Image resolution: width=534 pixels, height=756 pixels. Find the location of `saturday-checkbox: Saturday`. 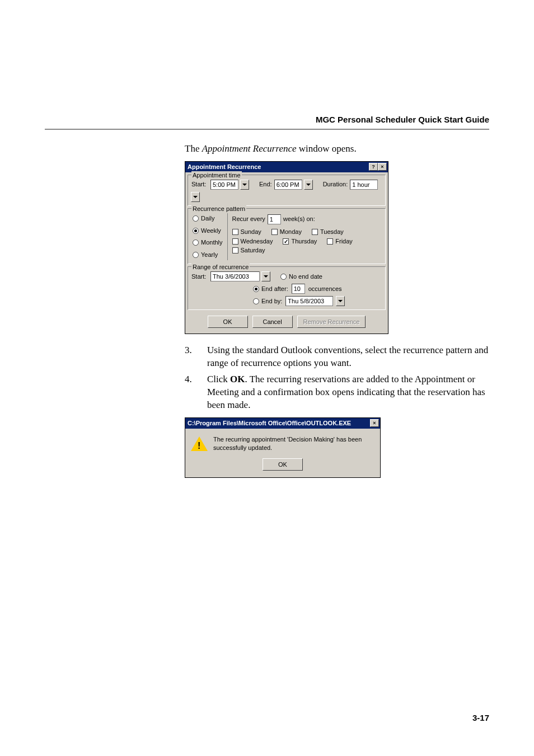

saturday-checkbox: Saturday is located at coordinates (249, 251).